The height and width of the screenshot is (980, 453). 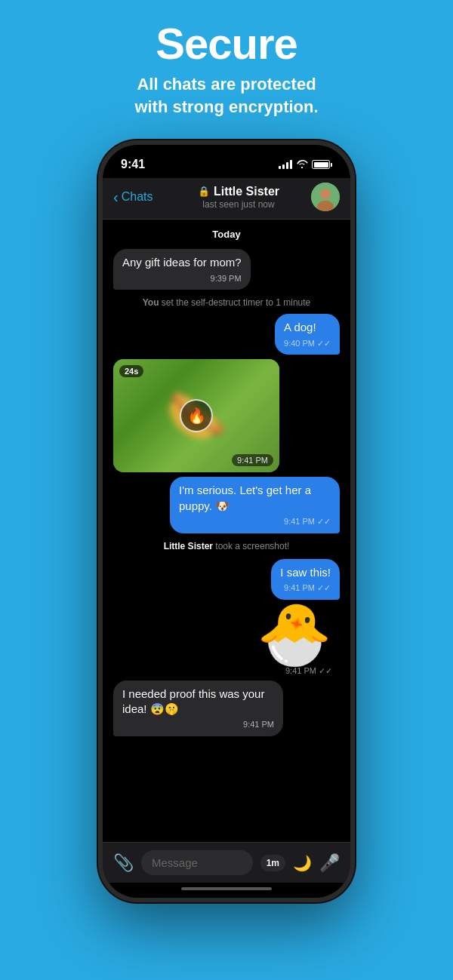 I want to click on message-row-outgoing: A dog! 9:40 PM ✓✓, so click(x=226, y=334).